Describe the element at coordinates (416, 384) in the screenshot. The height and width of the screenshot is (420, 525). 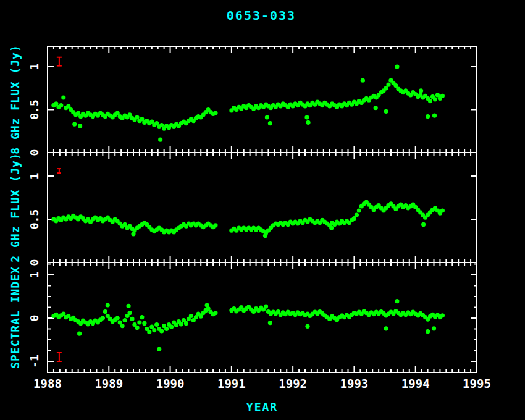
I see `svg-text: 1994` at that location.